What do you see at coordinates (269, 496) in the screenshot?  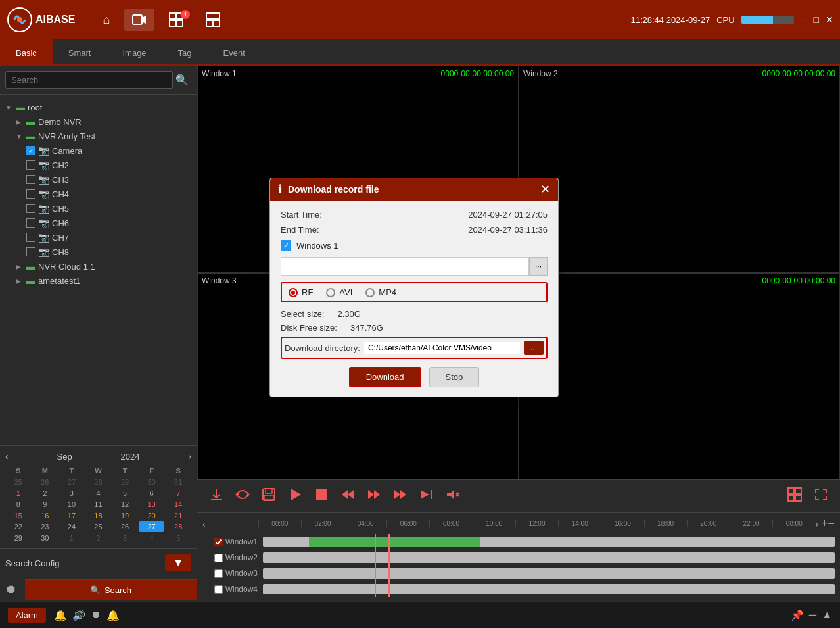 I see `save-button-ctrl` at bounding box center [269, 496].